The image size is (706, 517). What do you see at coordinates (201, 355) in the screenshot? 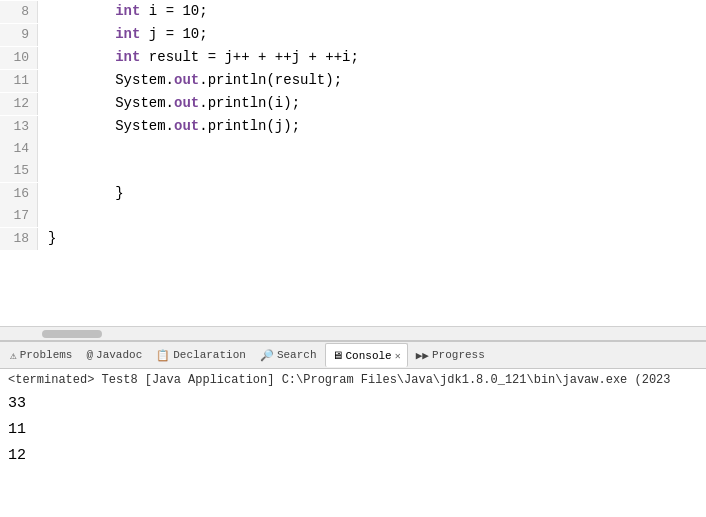
I see `tab-declaration: 📋Declaration` at bounding box center [201, 355].